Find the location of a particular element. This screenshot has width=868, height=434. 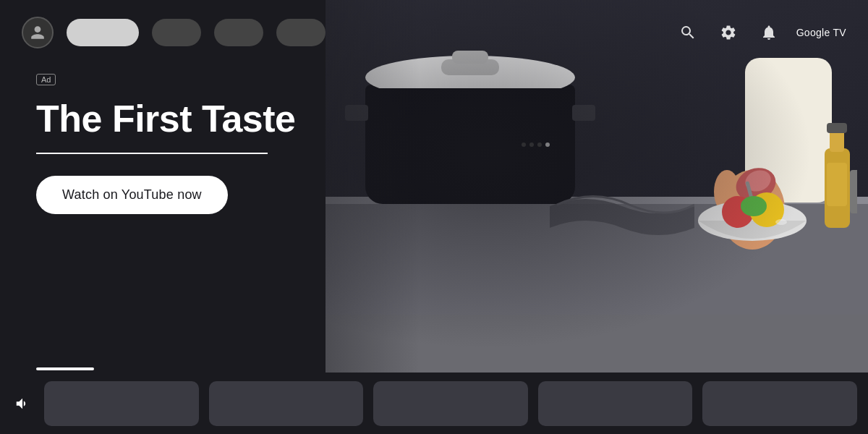

bowl-icon is located at coordinates (752, 210).